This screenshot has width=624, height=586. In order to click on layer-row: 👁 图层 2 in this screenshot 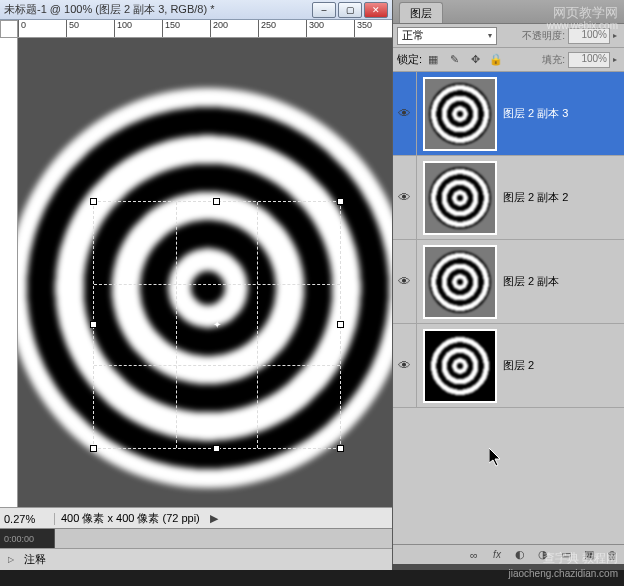, I will do `click(508, 366)`.